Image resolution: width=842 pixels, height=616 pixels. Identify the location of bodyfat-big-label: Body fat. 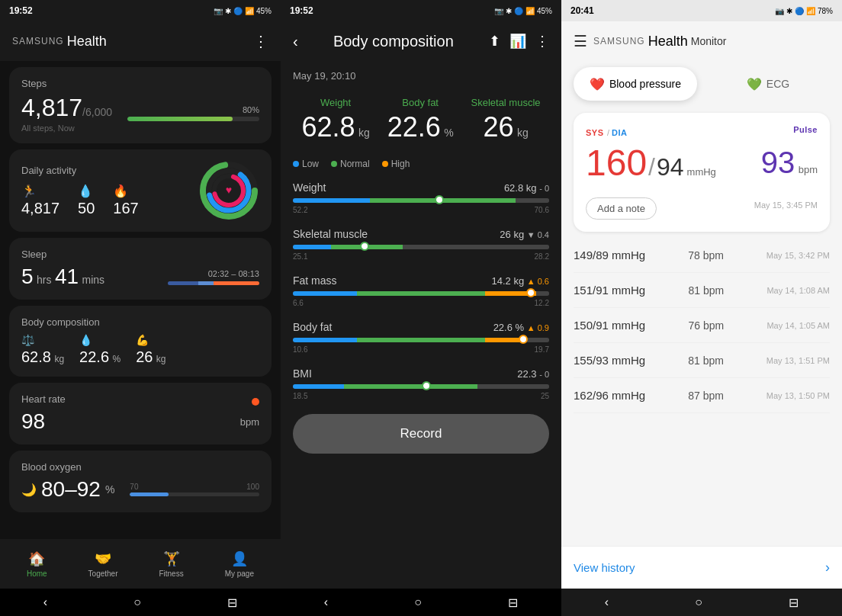
(421, 102).